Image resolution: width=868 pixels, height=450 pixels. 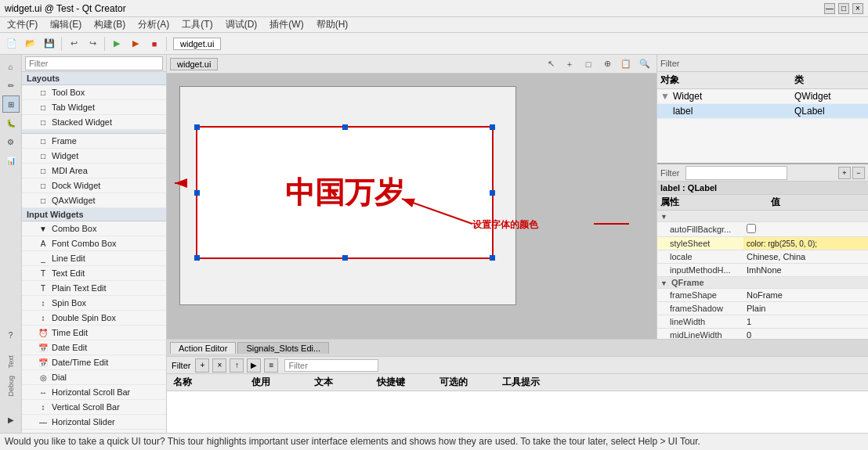 What do you see at coordinates (94, 171) in the screenshot?
I see `widget-item-mdiarea: □MDI Area` at bounding box center [94, 171].